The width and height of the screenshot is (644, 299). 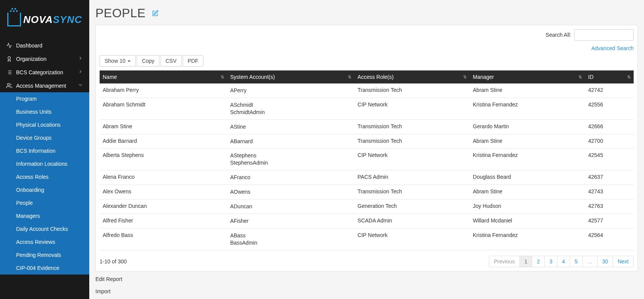 I want to click on column-label: System Account(s), so click(x=253, y=77).